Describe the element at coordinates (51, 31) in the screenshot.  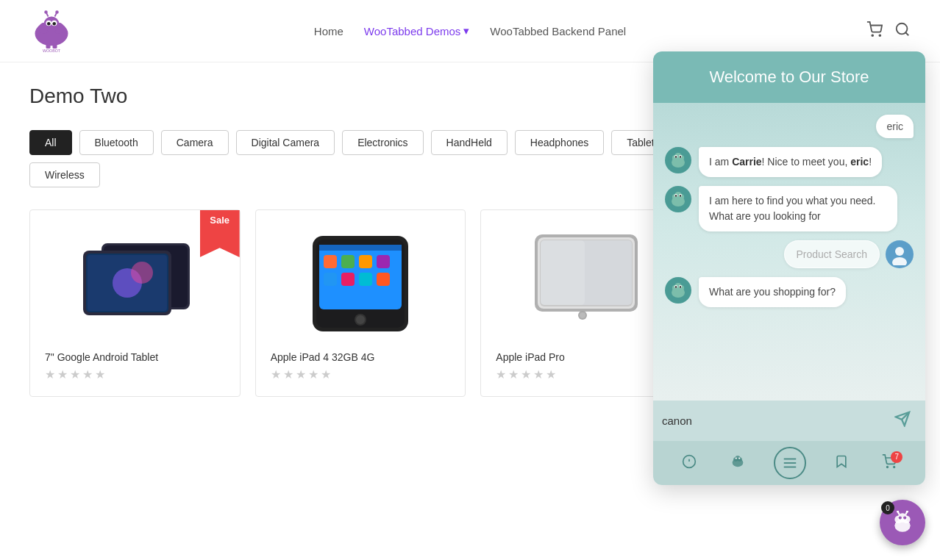
I see `logo: WOOBOT` at that location.